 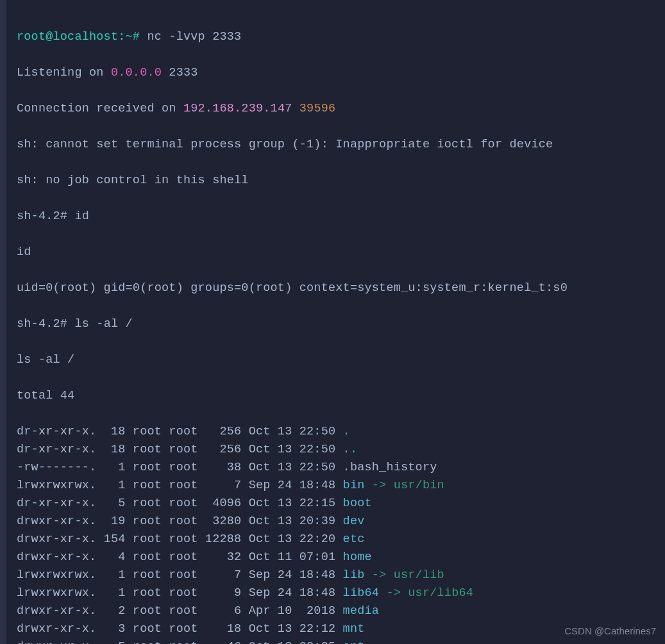 What do you see at coordinates (318, 109) in the screenshot?
I see `remote-port: 39596` at bounding box center [318, 109].